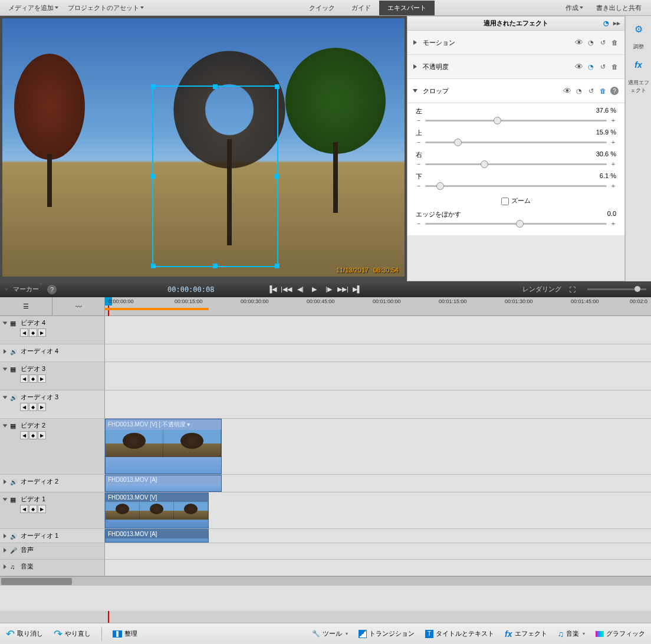  What do you see at coordinates (163, 446) in the screenshot?
I see `clip-v2: FHD0013.MOV [V] [:不透明度 ▾` at bounding box center [163, 446].